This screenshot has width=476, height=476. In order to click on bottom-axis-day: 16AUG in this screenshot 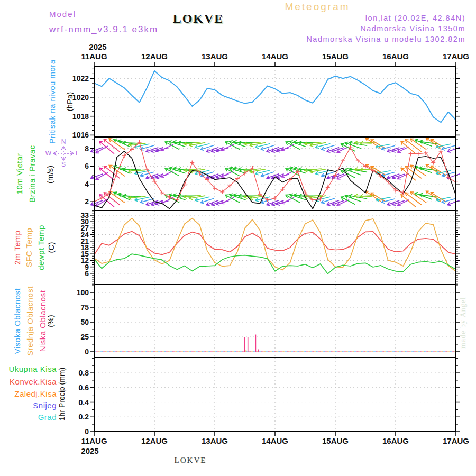, I will do `click(396, 441)`.